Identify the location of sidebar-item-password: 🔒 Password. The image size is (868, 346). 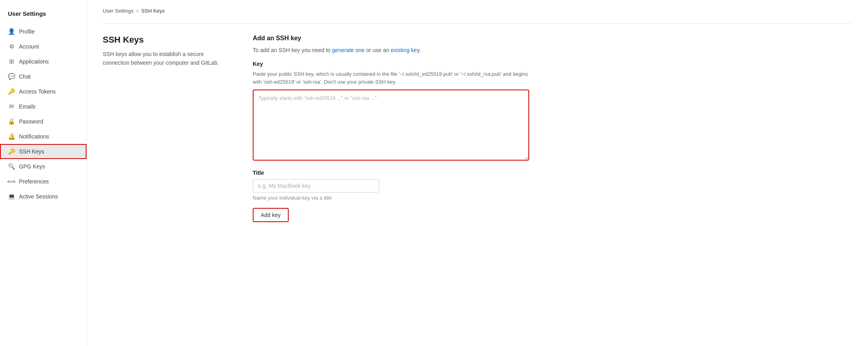
(43, 122).